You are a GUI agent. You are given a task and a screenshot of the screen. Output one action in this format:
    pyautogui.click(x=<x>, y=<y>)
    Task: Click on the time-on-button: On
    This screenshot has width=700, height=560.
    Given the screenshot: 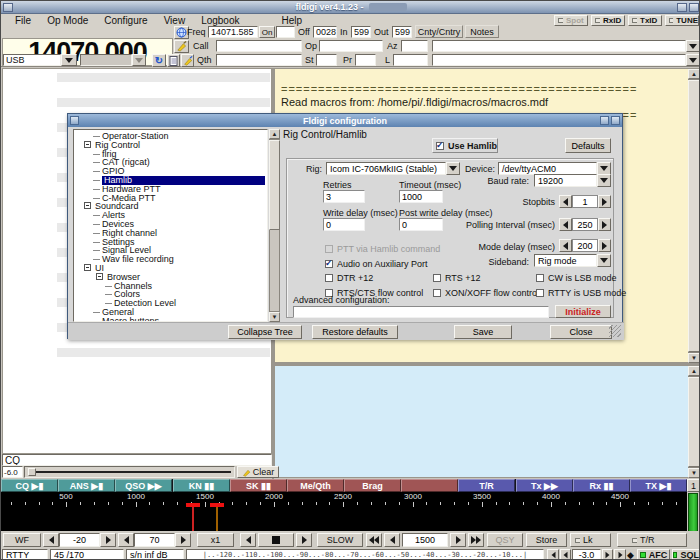 What is the action you would take?
    pyautogui.click(x=267, y=32)
    